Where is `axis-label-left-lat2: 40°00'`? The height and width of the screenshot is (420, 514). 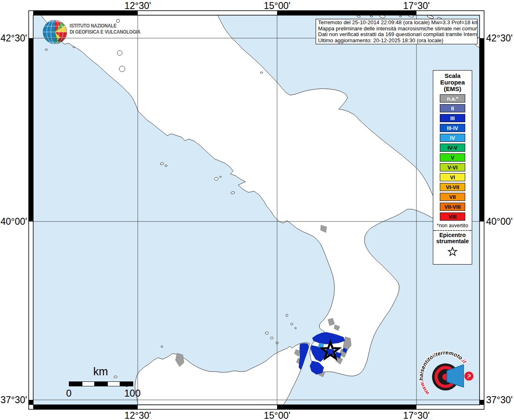
axis-label-left-lat2: 40°00' is located at coordinates (14, 221).